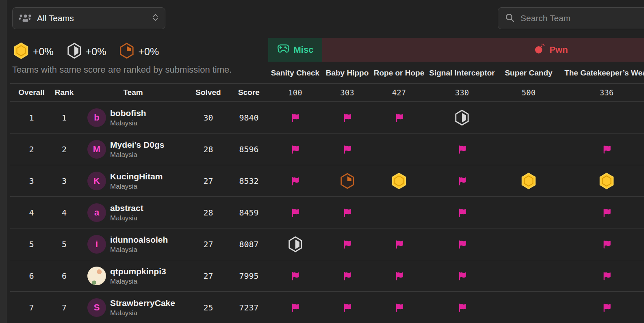 The height and width of the screenshot is (323, 644). I want to click on team-filter-dropdown: All Teams, so click(89, 18).